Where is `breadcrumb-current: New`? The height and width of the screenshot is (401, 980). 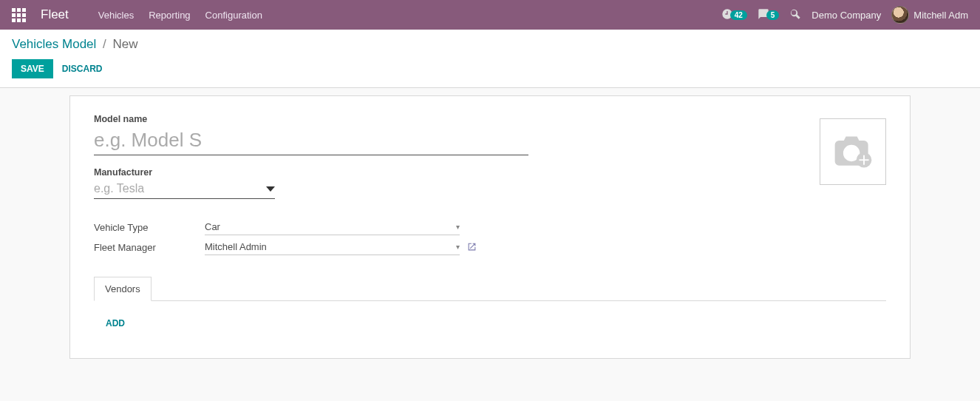 breadcrumb-current: New is located at coordinates (126, 44).